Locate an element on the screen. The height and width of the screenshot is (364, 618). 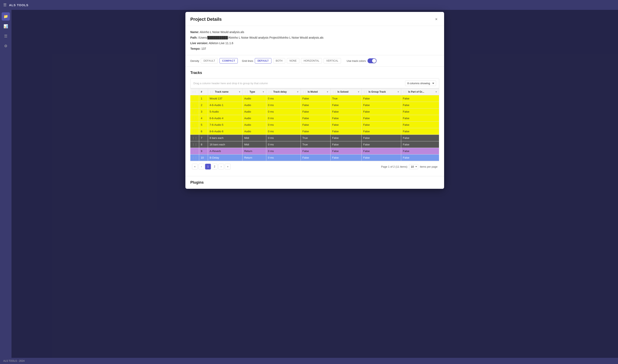
th-group: ⋮⋮Is Group Track▼ is located at coordinates (381, 92).